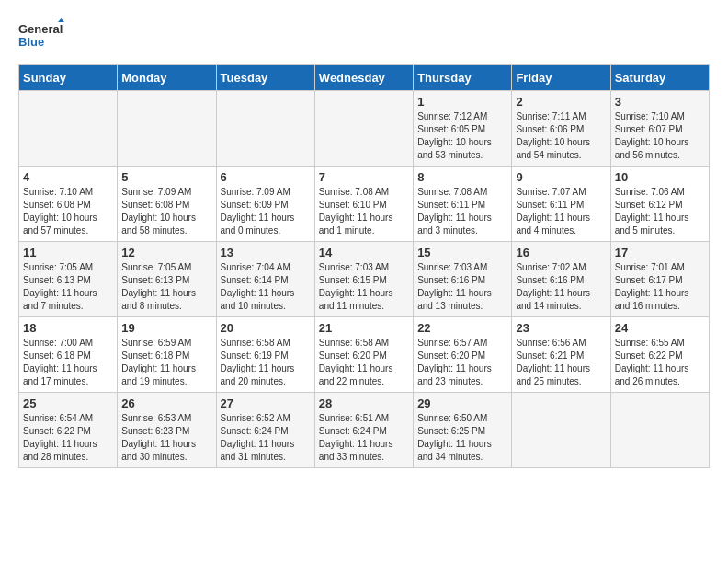 This screenshot has height=563, width=728. Describe the element at coordinates (167, 355) in the screenshot. I see `calendar-cell: 19Sunrise: 6:59 AM Sunset: 6:18 PM Dayli…` at that location.